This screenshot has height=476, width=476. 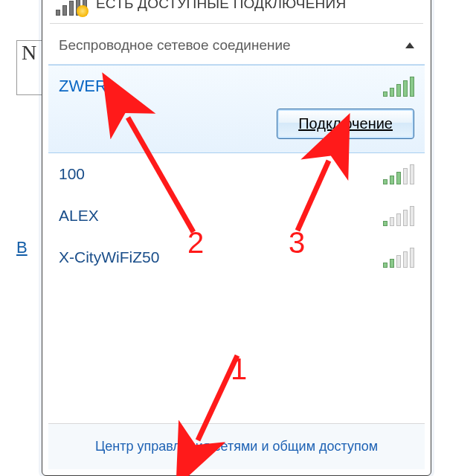 What do you see at coordinates (109, 257) in the screenshot?
I see `network-name: X-CityWiFiZ50` at bounding box center [109, 257].